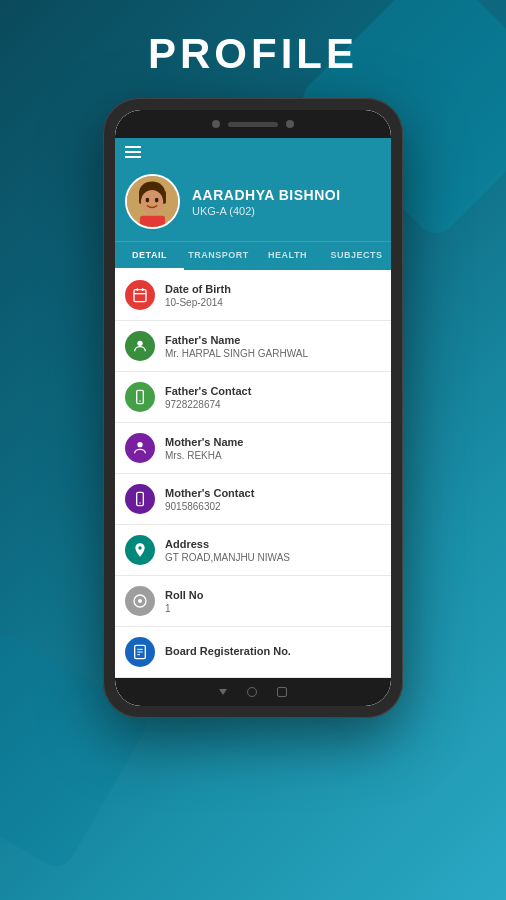 This screenshot has height=900, width=506. Describe the element at coordinates (253, 296) in the screenshot. I see `list-item: Date of Birth 10-Sep-2014` at that location.